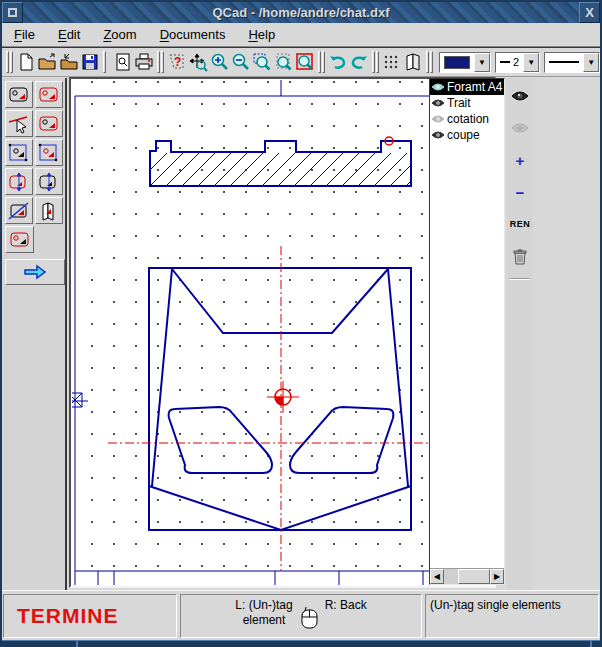 This screenshot has width=602, height=647. Describe the element at coordinates (467, 576) in the screenshot. I see `layer-list-hscrollbar: ◀ ▶` at that location.